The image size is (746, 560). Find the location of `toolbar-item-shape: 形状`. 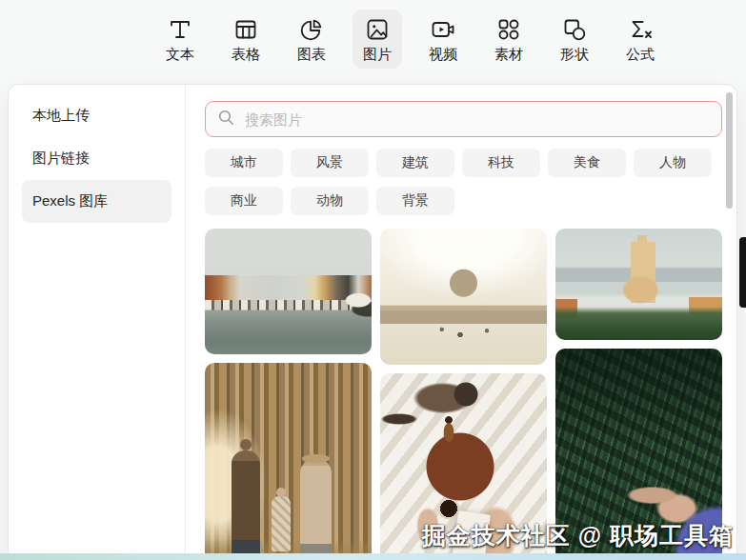

toolbar-item-shape: 形状 is located at coordinates (575, 39).